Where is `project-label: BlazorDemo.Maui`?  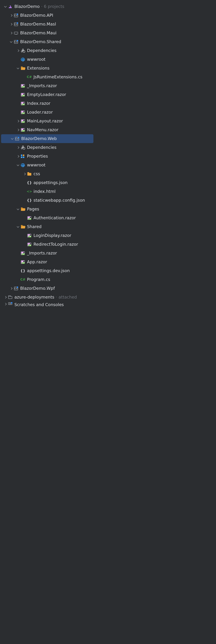
project-label: BlazorDemo.Maui is located at coordinates (39, 33).